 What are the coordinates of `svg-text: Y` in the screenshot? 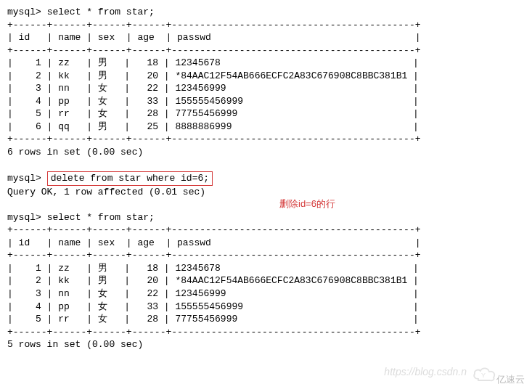 It's located at (483, 375).